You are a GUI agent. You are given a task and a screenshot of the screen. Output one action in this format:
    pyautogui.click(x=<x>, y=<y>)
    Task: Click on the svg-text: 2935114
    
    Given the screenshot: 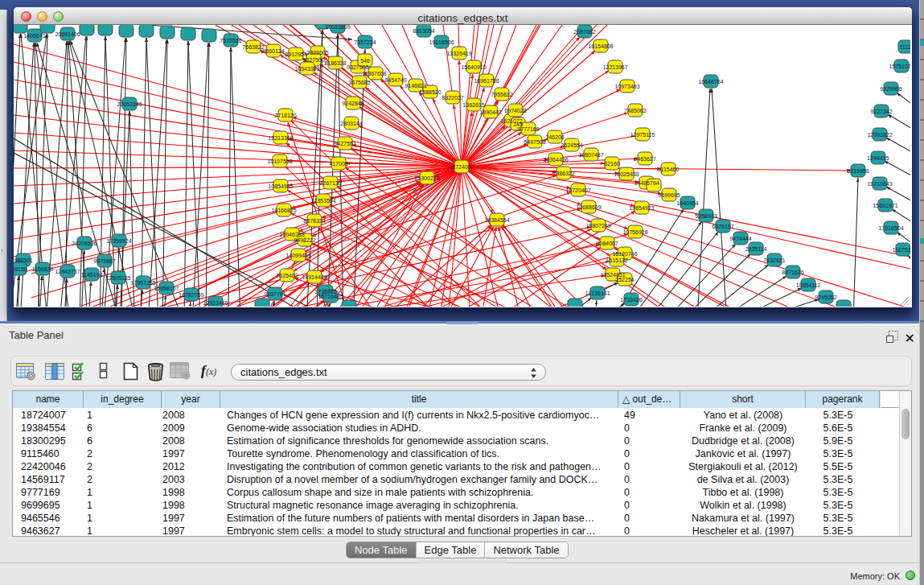 What is the action you would take?
    pyautogui.click(x=756, y=249)
    